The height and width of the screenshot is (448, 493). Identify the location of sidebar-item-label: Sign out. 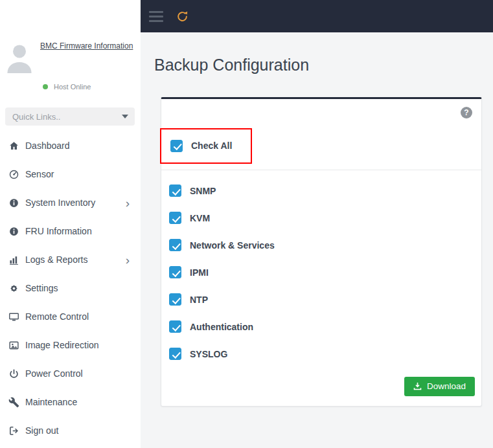
(78, 431).